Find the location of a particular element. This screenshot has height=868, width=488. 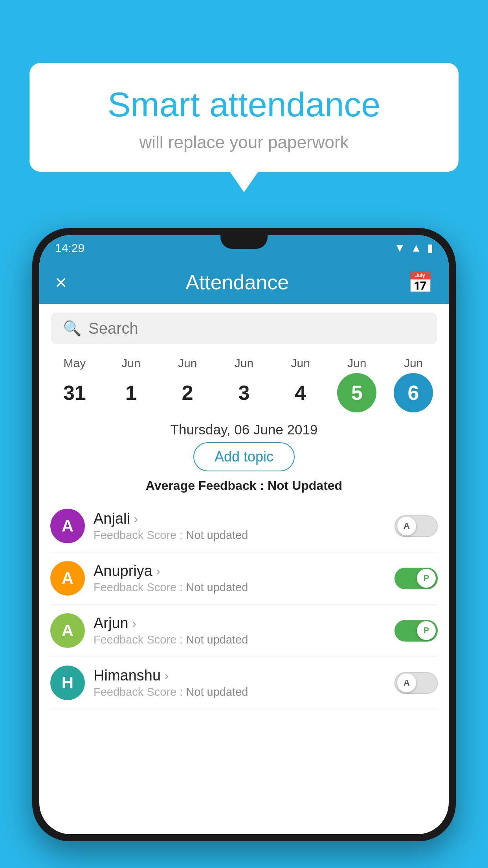

attendance-toggle-2: P is located at coordinates (416, 631).